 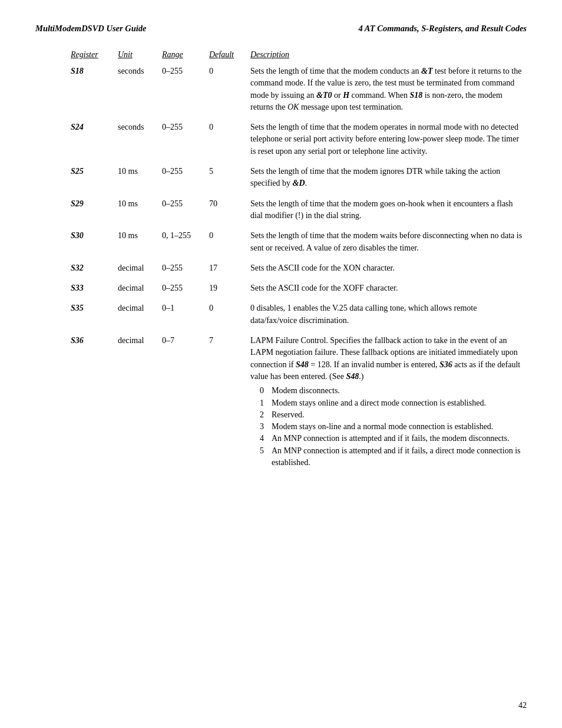 I want to click on cell-desc-s24: Sets the length of time that the modem o…, so click(x=389, y=139).